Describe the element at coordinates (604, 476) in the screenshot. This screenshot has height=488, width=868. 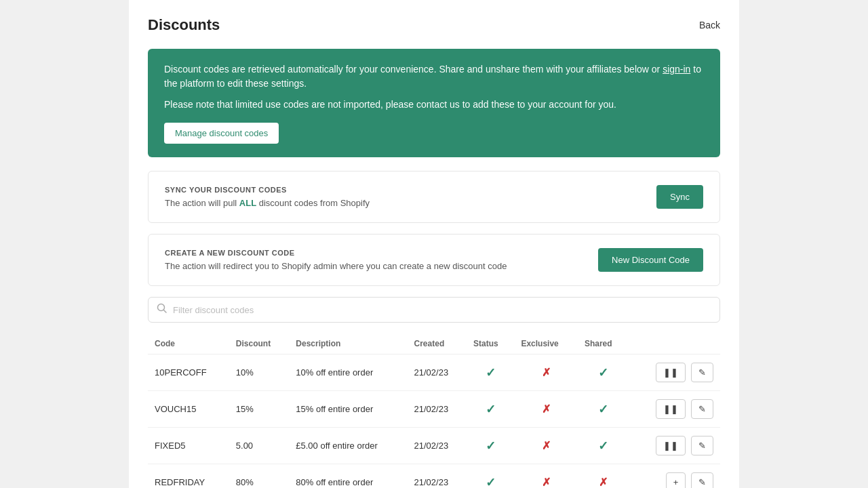
I see `cell-shared: ✗` at that location.